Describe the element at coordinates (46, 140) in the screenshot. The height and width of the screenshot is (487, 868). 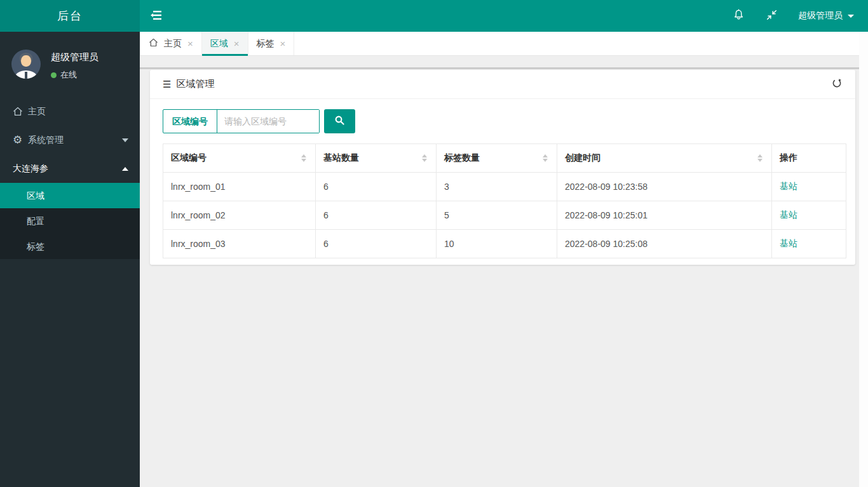
I see `sidebar-item-label: 系统管理` at that location.